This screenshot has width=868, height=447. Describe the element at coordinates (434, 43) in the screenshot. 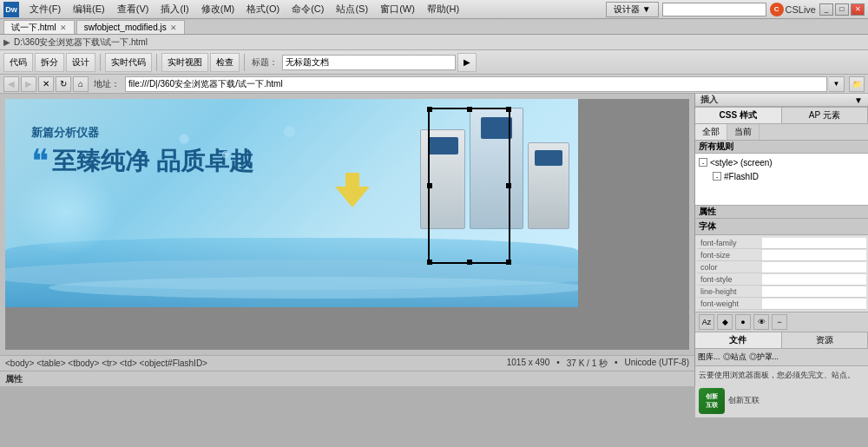

I see `path-bar: ▶ D:\360安全浏览器下载\试一下.html` at that location.